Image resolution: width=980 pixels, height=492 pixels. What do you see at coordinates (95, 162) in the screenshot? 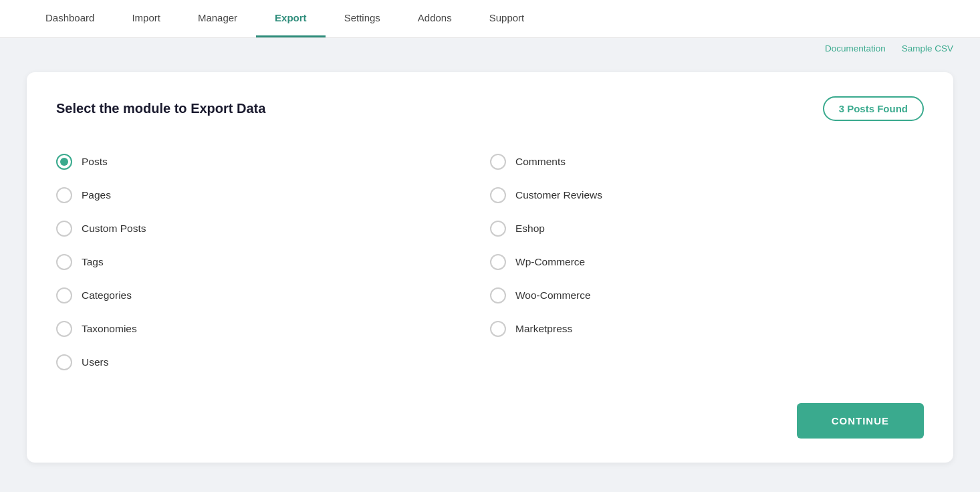
I see `label-posts: Posts` at bounding box center [95, 162].